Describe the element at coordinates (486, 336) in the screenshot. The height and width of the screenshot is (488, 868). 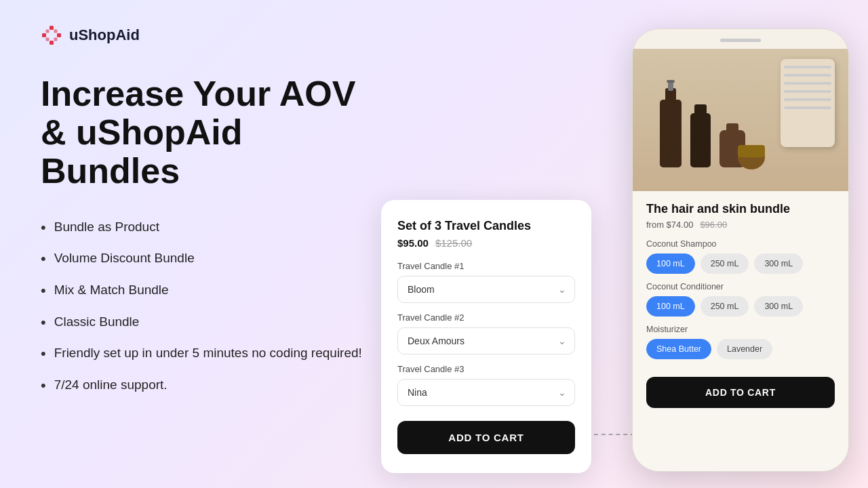
I see `candles-card: Set of 3 Travel Candles $95.00 $125.00 T…` at that location.